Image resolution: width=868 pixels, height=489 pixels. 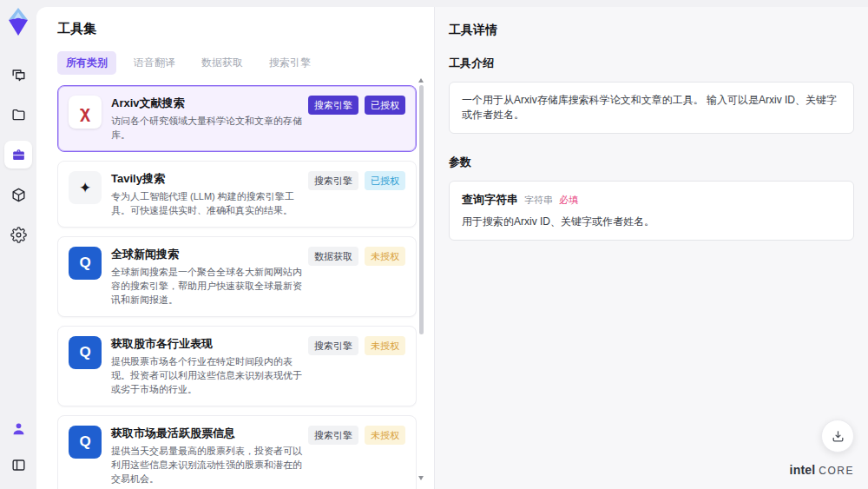 I want to click on tool-card-stock-sector: Q 获取股市各行业表现 提供股票市场各个行业在特定时间段内的表现。投资者可以利用…, so click(x=237, y=367).